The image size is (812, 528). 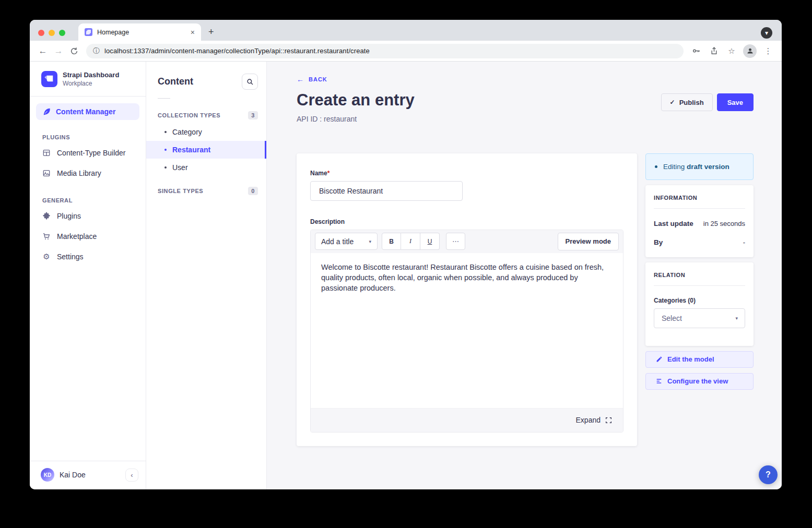 What do you see at coordinates (193, 32) in the screenshot?
I see `close-tab-icon: ×` at bounding box center [193, 32].